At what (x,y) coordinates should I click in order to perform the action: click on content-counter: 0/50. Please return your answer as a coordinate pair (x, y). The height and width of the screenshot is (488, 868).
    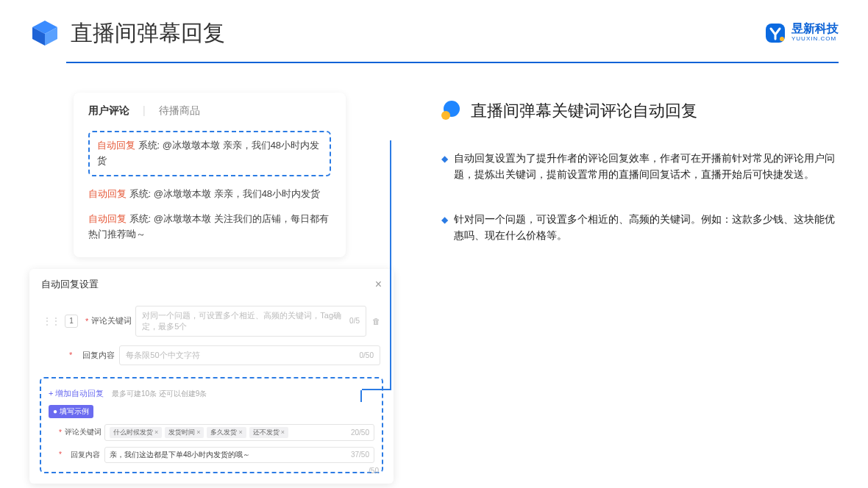
    Looking at the image, I should click on (366, 356).